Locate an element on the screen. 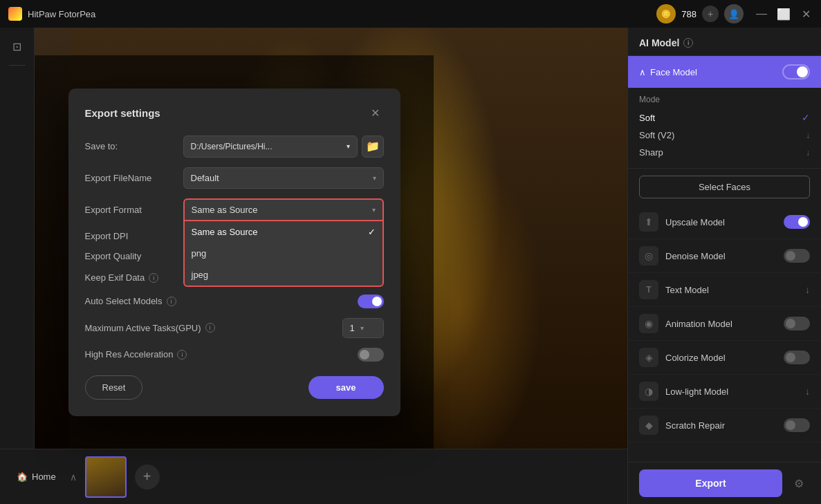 This screenshot has width=821, height=504. format-option-jpeg: jpeg is located at coordinates (284, 275).